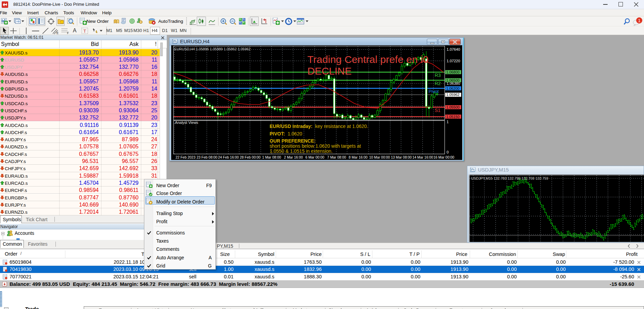  Describe the element at coordinates (293, 157) in the screenshot. I see `svg-text: 2 Mar 16:00` at that location.